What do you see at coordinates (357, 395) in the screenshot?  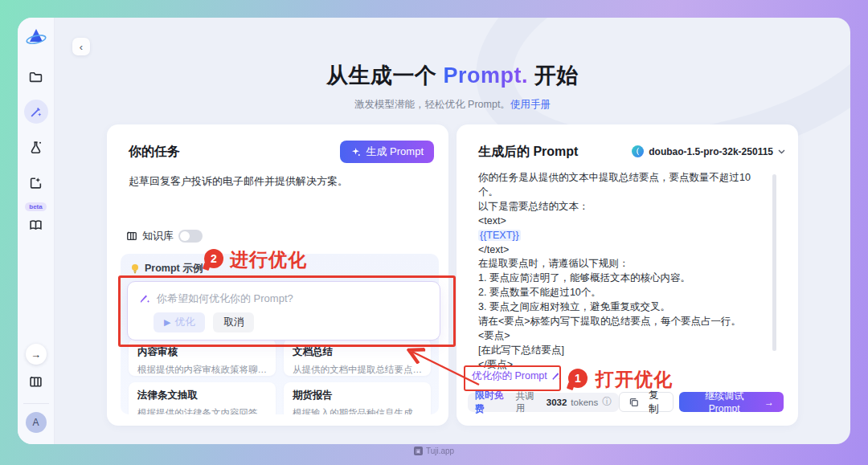 I see `example-title: 期货报告` at bounding box center [357, 395].